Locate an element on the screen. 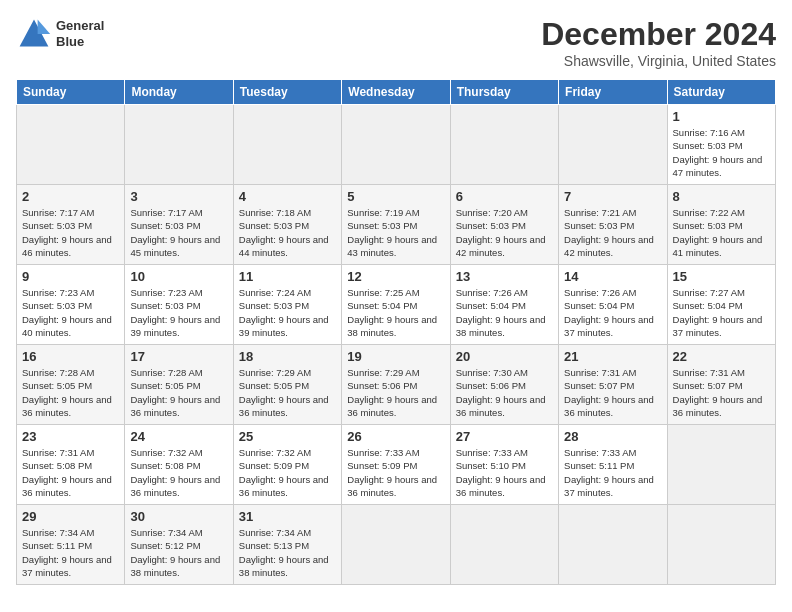 The width and height of the screenshot is (792, 612). day-number: 2 is located at coordinates (70, 196).